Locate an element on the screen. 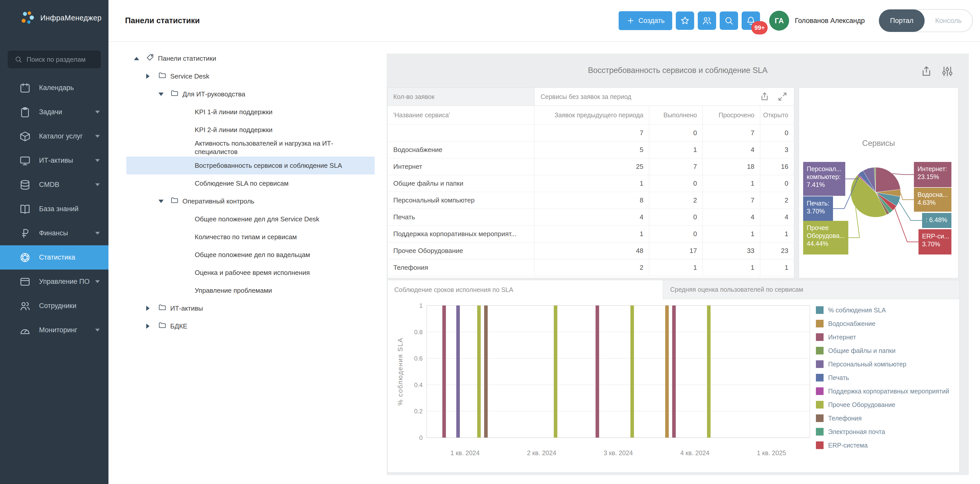  services-icon is located at coordinates (25, 136).